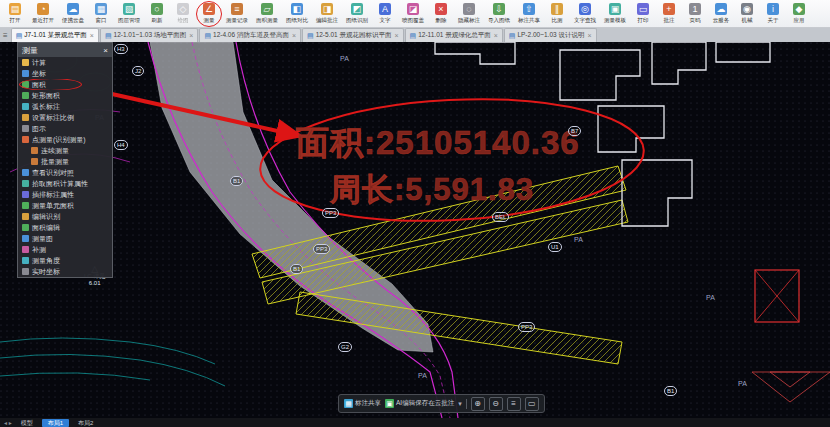 This screenshot has height=427, width=830. Describe the element at coordinates (43, 14) in the screenshot. I see `toolbar-button: ◔ 最近打开` at that location.